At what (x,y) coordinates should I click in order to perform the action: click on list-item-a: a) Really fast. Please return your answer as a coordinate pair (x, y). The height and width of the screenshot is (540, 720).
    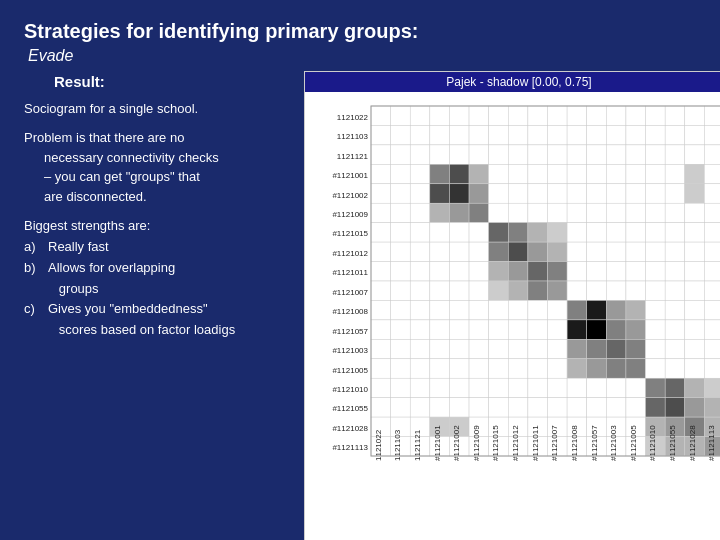
    Looking at the image, I should click on (159, 248).